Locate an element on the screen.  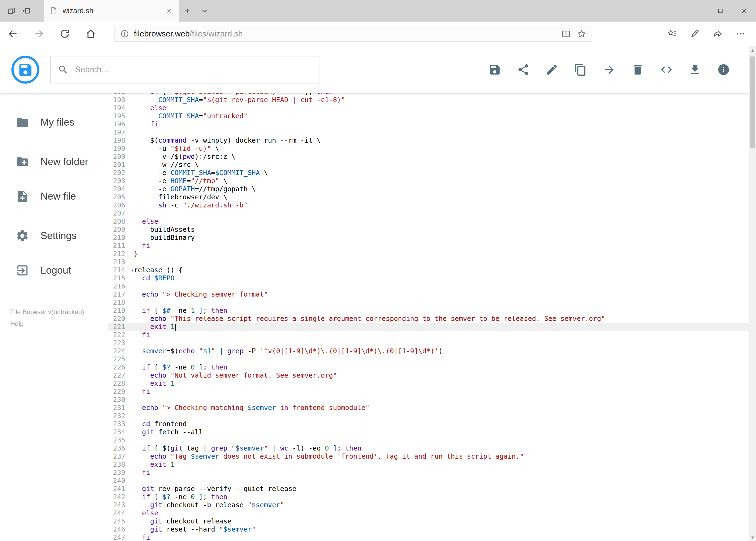
code-line: 241 git rev-parse --verify --quiet relea… is located at coordinates (428, 489).